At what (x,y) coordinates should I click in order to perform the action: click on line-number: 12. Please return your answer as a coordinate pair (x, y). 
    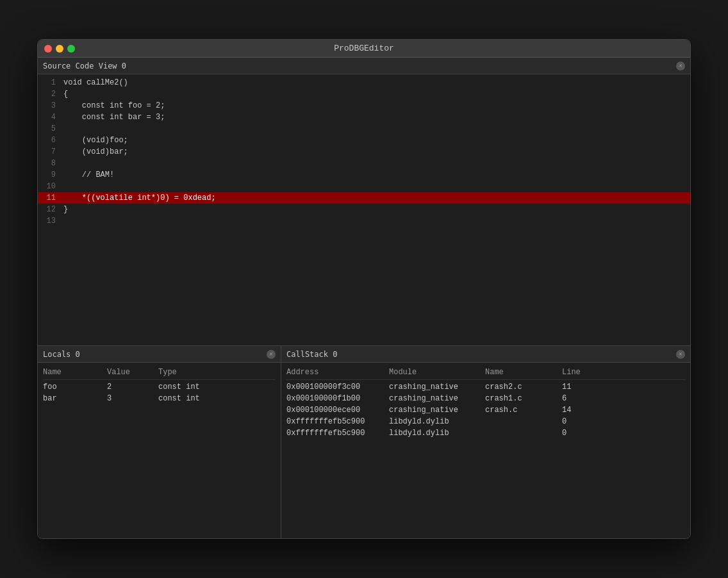
    Looking at the image, I should click on (49, 210).